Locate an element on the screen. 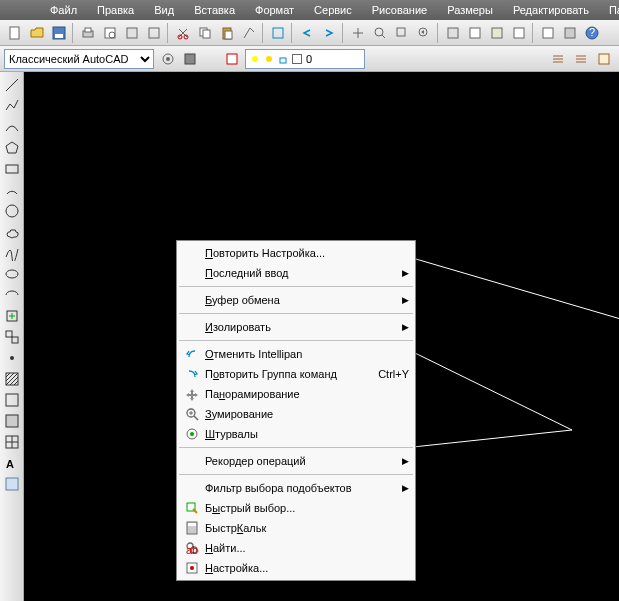 This screenshot has height=601, width=619. ctx-item: Последний ввод▶ is located at coordinates (296, 273).